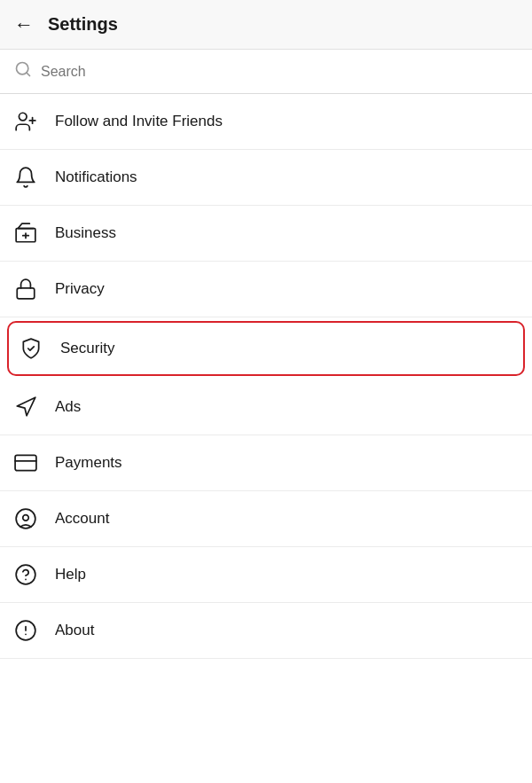 Image resolution: width=532 pixels, height=783 pixels. Describe the element at coordinates (35, 348) in the screenshot. I see `shield-check-icon` at that location.